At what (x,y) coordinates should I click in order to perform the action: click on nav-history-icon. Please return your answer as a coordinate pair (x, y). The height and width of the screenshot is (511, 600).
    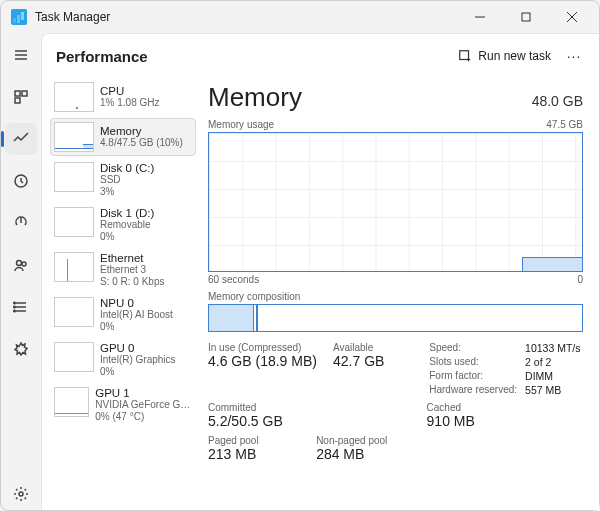
    Looking at the image, I should click on (21, 181).